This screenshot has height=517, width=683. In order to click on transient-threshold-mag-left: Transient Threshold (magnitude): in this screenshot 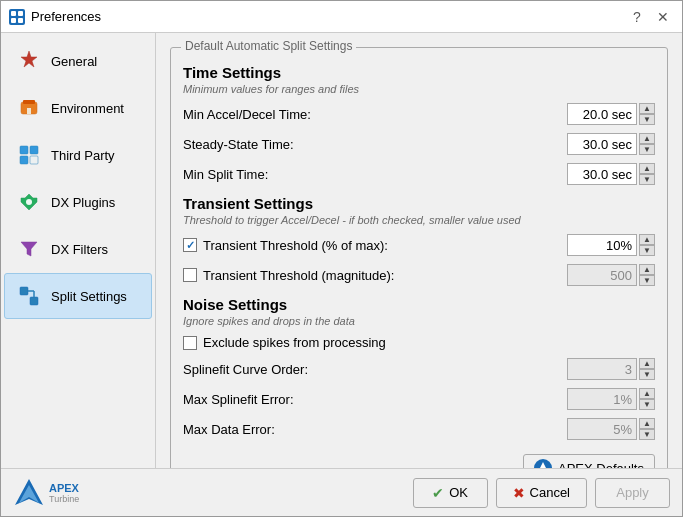, I will do `click(288, 276)`.